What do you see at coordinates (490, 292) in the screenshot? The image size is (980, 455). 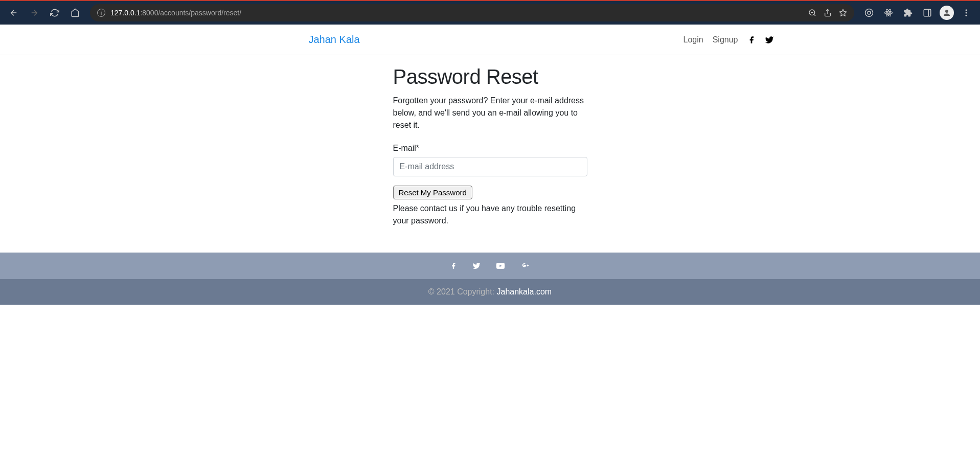 I see `footer-copyright: © 2021 Copyright: Jahankala.com` at bounding box center [490, 292].